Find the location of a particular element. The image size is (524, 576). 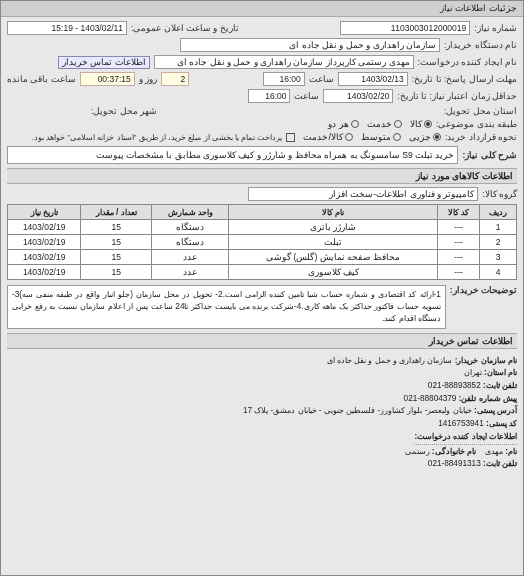

c-name: مهدی is located at coordinates (494, 452).